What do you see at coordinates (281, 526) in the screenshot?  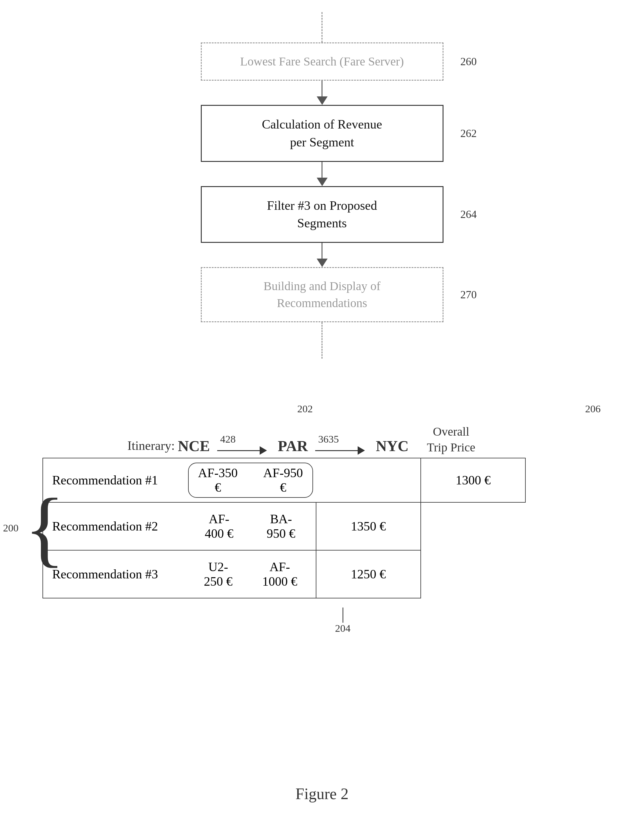 I see `rec2-fare2-val: BA-950 €` at bounding box center [281, 526].